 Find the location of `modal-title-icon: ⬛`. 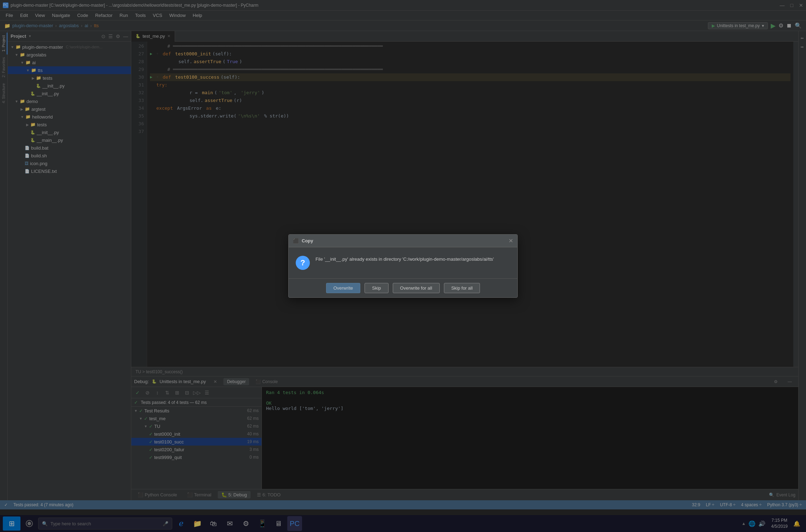

modal-title-icon: ⬛ is located at coordinates (296, 241).